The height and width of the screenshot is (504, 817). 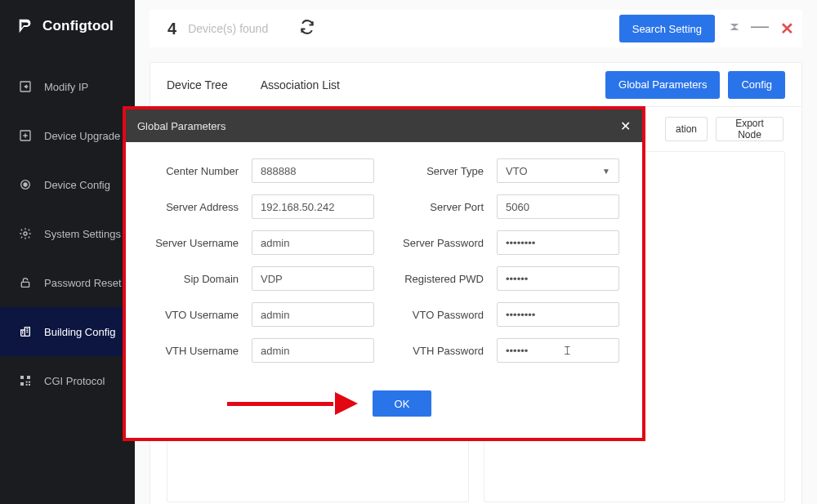 I want to click on sidebar-item-label: System Settings, so click(x=83, y=234).